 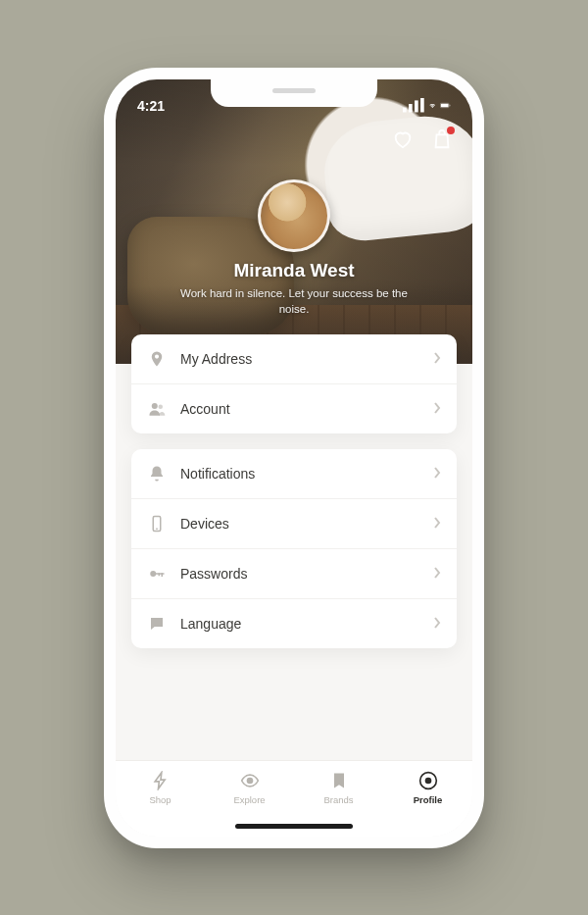 What do you see at coordinates (294, 524) in the screenshot?
I see `row-devices: Devices` at bounding box center [294, 524].